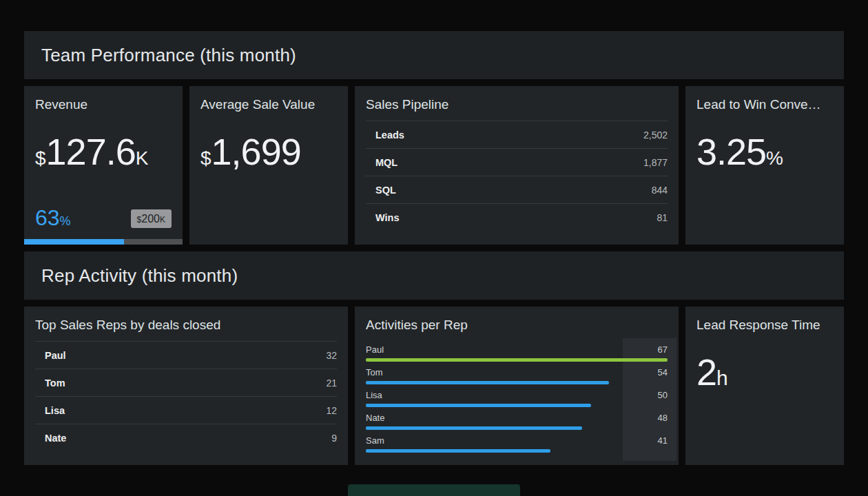 Image resolution: width=868 pixels, height=496 pixels. What do you see at coordinates (103, 242) in the screenshot?
I see `revenue-progress-track` at bounding box center [103, 242].